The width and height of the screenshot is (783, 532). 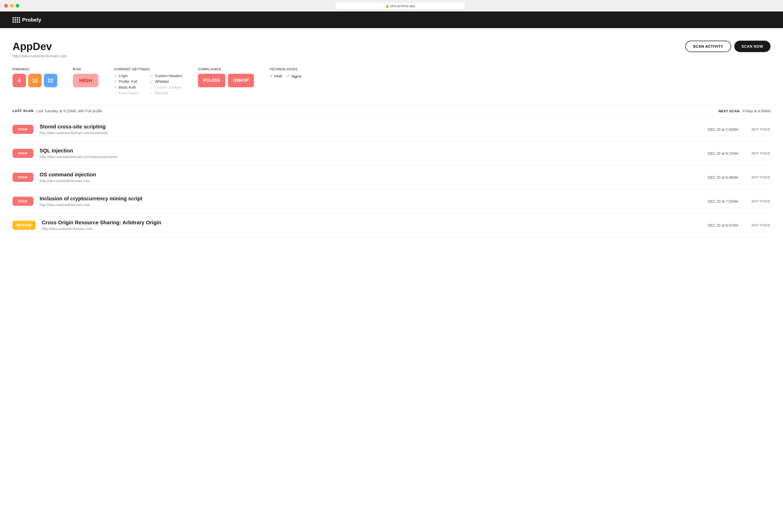 I want to click on app-header: AppDev http://dev.customerdomain.com SCA…, so click(x=392, y=49).